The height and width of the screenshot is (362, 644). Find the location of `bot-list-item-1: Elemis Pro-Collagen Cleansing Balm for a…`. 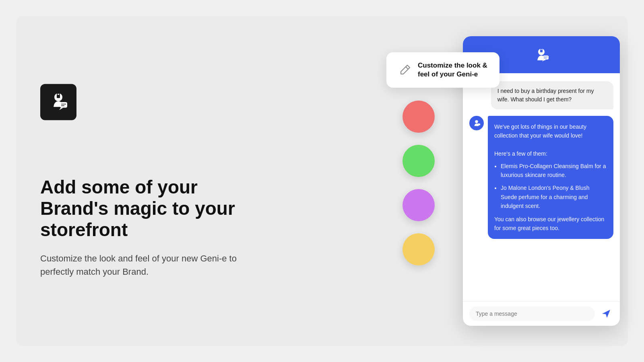

bot-list-item-1: Elemis Pro-Collagen Cleansing Balm for a… is located at coordinates (554, 171).